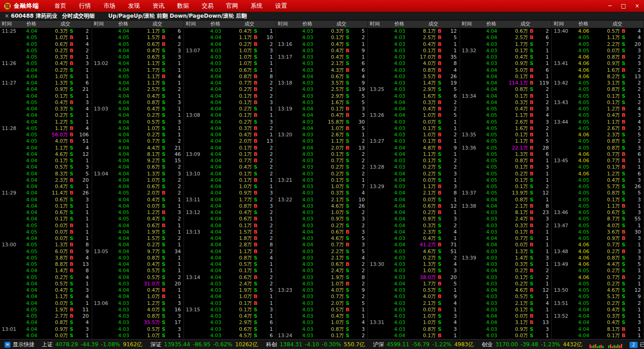  Describe the element at coordinates (134, 6) in the screenshot. I see `menu-item-4: 发现` at that location.